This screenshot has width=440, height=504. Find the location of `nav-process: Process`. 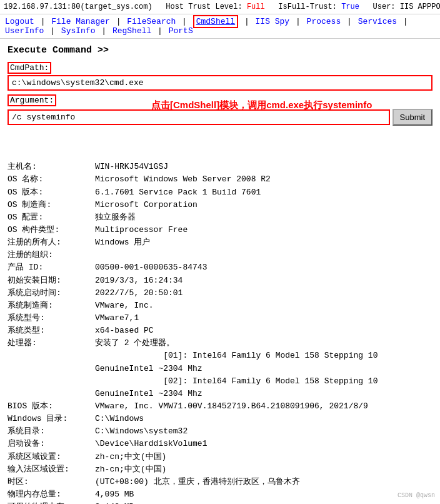

nav-process: Process is located at coordinates (324, 21).